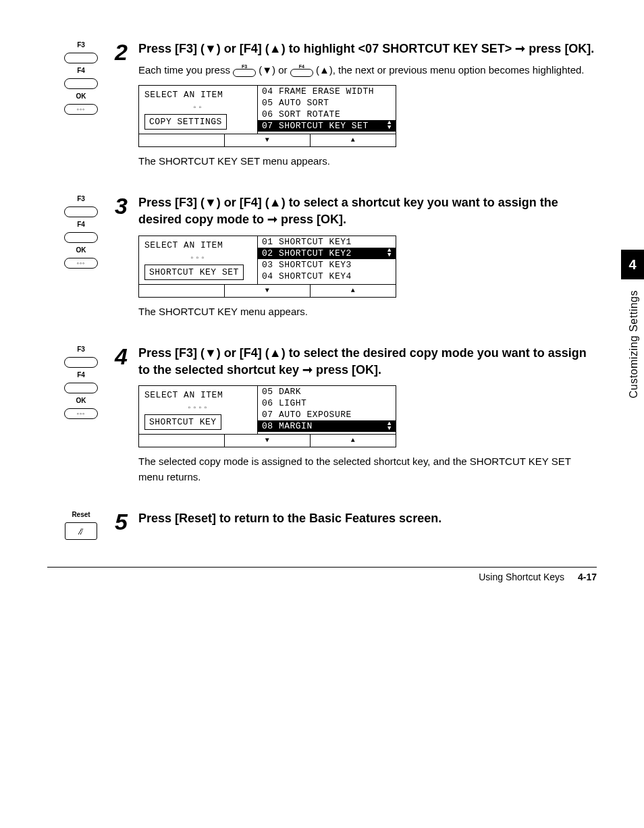 Image resolution: width=644 pixels, height=828 pixels. I want to click on body-text: Each time you press F3 (▼) or F4 (▲), th…, so click(367, 70).